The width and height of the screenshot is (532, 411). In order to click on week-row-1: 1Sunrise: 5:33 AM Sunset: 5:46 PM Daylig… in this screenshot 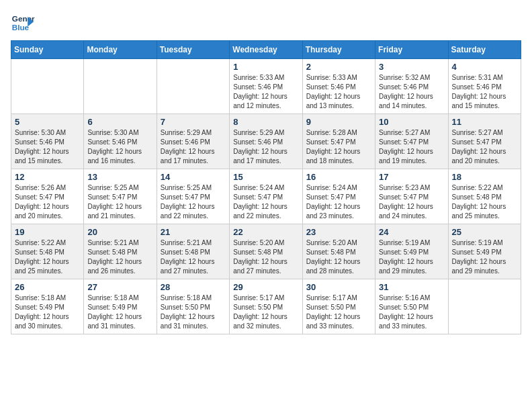, I will do `click(266, 87)`.